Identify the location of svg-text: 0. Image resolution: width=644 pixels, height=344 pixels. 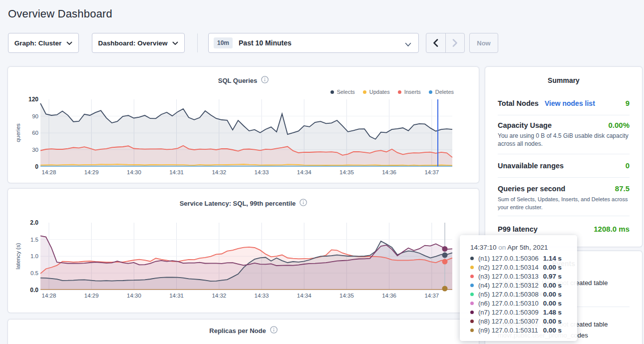
(37, 167).